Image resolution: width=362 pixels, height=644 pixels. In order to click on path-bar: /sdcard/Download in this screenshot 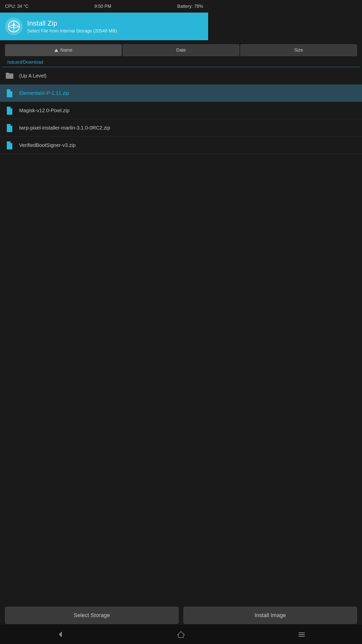, I will do `click(105, 62)`.